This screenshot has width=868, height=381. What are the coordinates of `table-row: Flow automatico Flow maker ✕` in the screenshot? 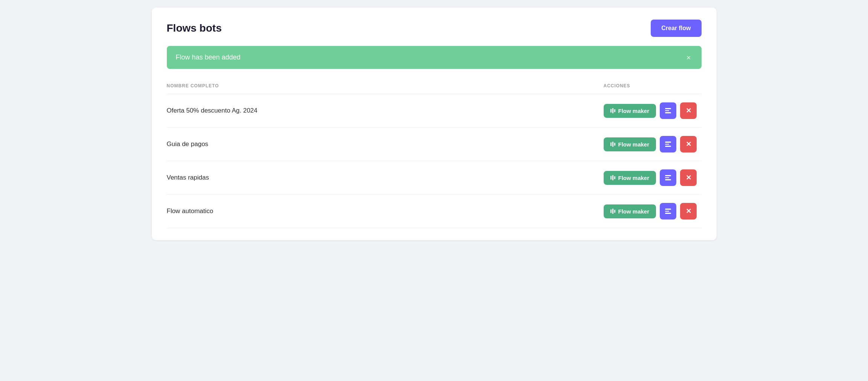 It's located at (434, 212).